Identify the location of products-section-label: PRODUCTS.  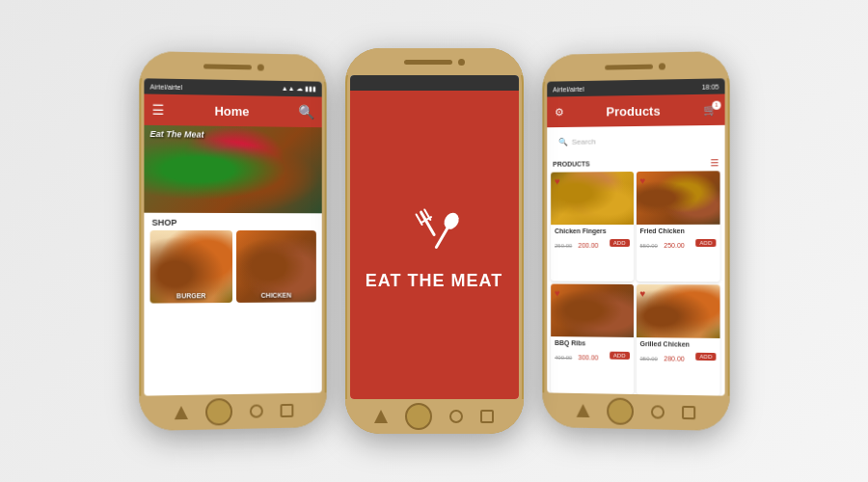
(571, 164).